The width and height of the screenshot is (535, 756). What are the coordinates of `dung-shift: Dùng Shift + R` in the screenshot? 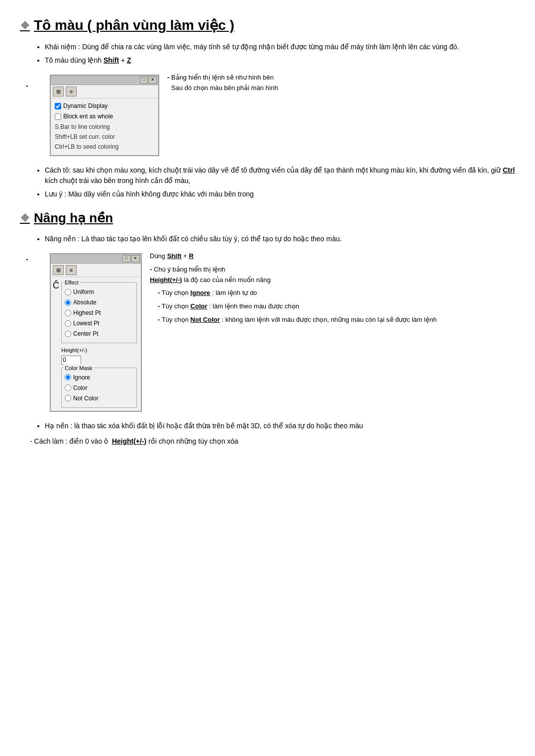 It's located at (332, 257).